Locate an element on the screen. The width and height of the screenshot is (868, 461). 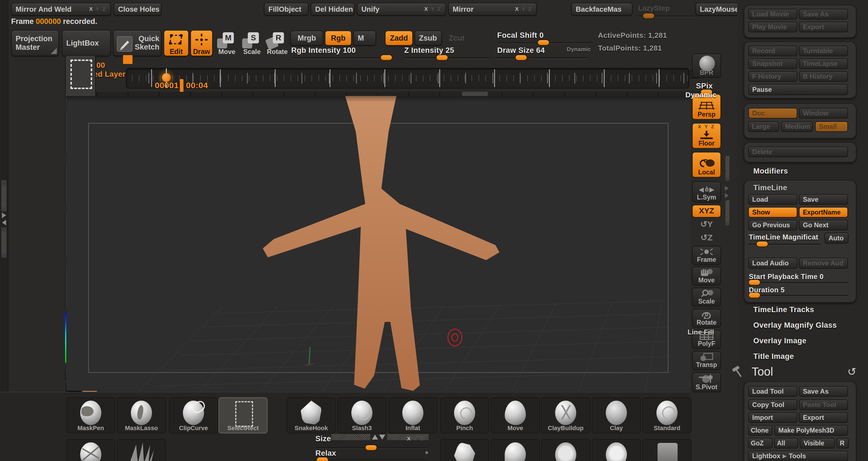
modifiers-header: Modifiers is located at coordinates (771, 171).